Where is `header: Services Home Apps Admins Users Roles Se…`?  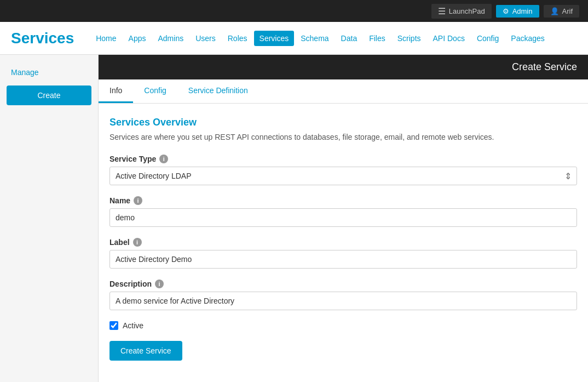
header: Services Home Apps Admins Users Roles Se… is located at coordinates (294, 38).